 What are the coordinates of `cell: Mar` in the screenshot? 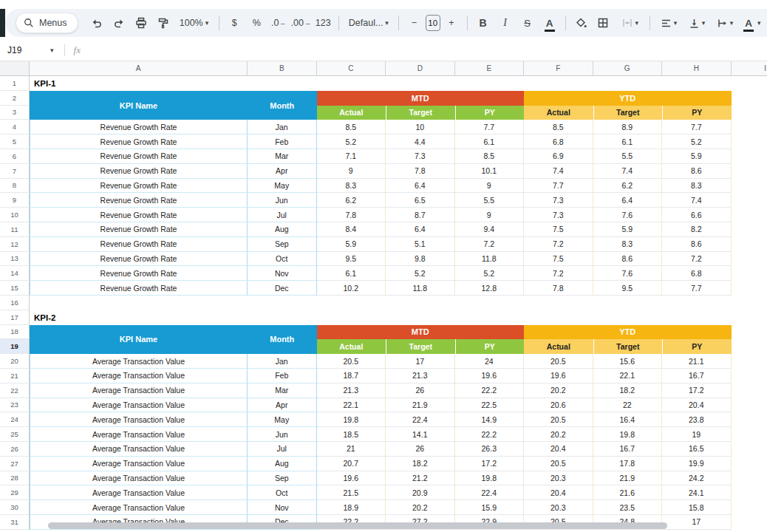 It's located at (282, 391).